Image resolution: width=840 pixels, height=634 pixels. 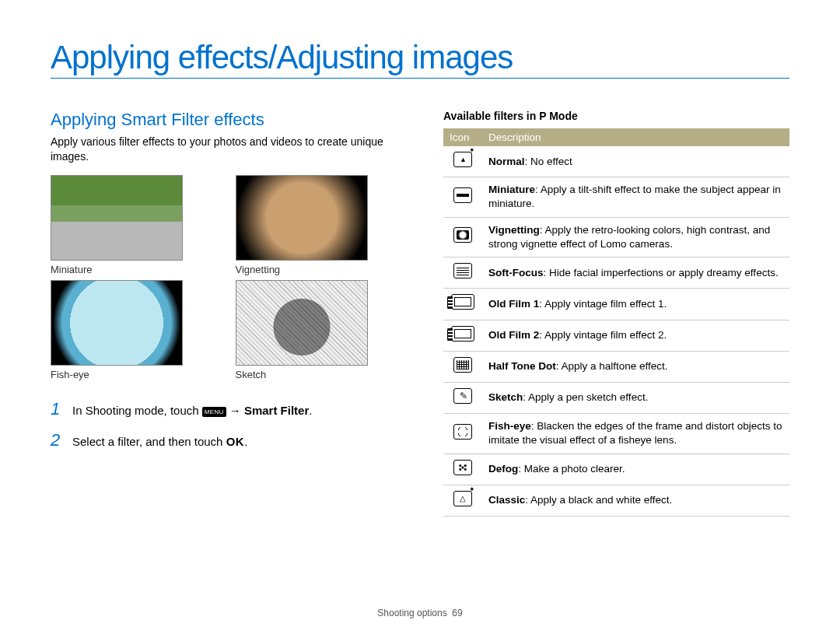 What do you see at coordinates (317, 330) in the screenshot?
I see `thumbnail: Sketch` at bounding box center [317, 330].